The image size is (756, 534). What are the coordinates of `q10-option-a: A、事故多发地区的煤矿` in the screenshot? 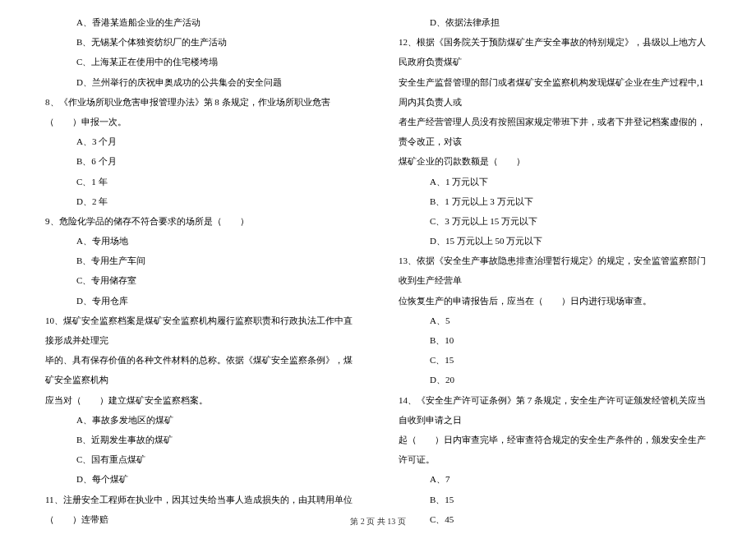 It's located at (201, 420).